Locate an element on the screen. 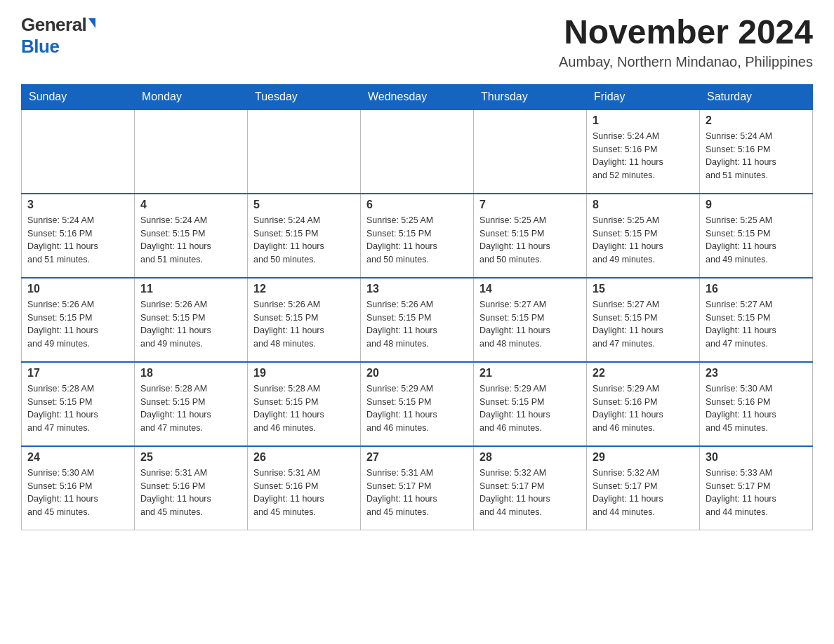  calendar-header-saturday: Saturday is located at coordinates (757, 97).